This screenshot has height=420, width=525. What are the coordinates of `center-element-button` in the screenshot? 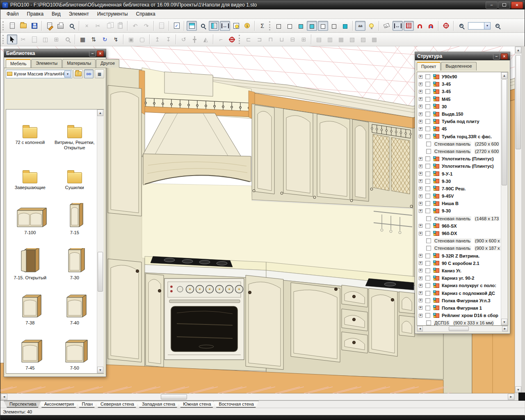 It's located at (232, 39).